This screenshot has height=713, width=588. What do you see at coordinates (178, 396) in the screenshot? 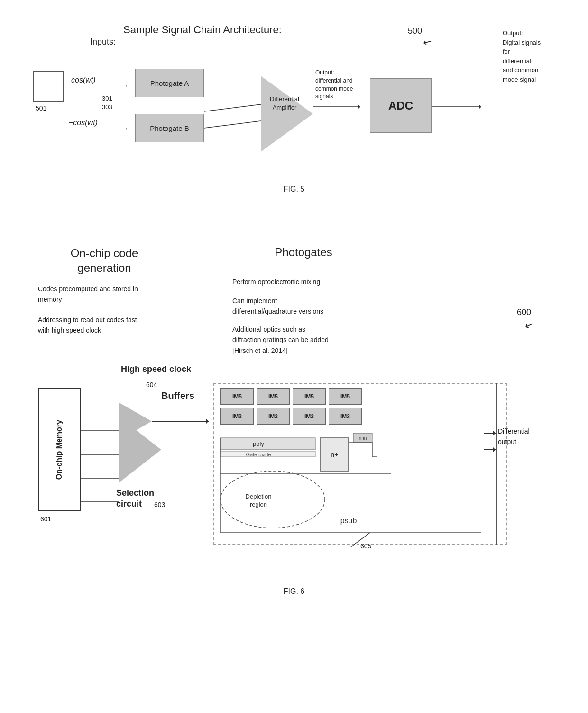
I see `fig6-buffers-label: Buffers` at bounding box center [178, 396].